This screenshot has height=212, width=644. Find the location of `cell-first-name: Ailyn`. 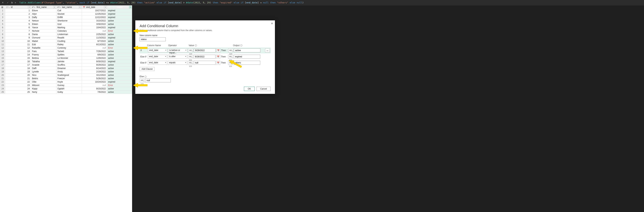

cell-first-name: Ailyn is located at coordinates (44, 14).